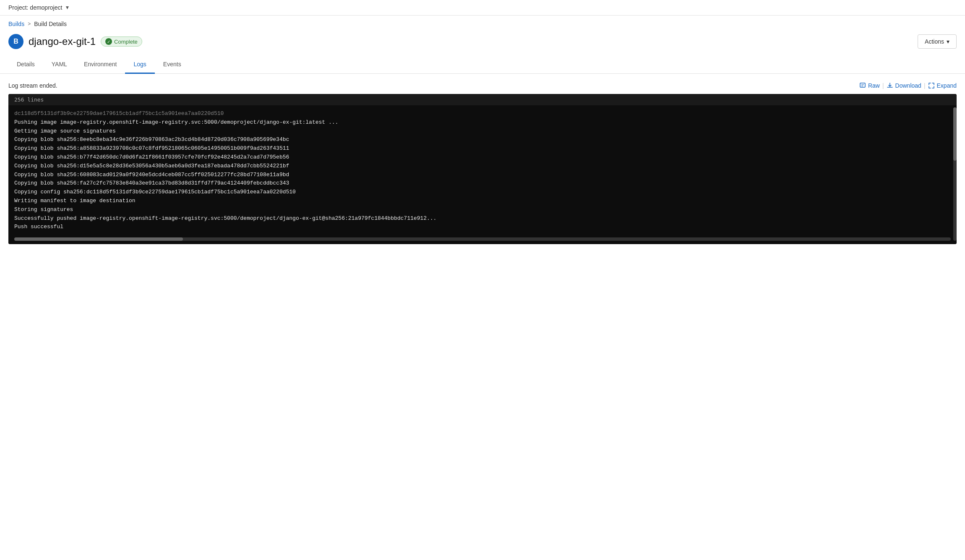 Image resolution: width=965 pixels, height=560 pixels. Describe the element at coordinates (482, 23) in the screenshot. I see `breadcrumb: Builds > Build Details` at that location.